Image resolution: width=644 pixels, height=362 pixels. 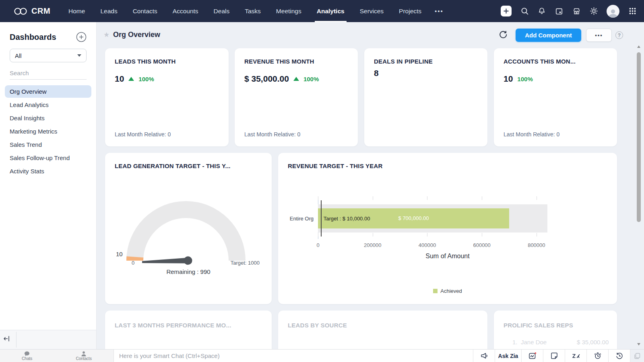 I want to click on sales-rep-row: 1. Jane Doe $ 35,000.00, so click(x=555, y=342).